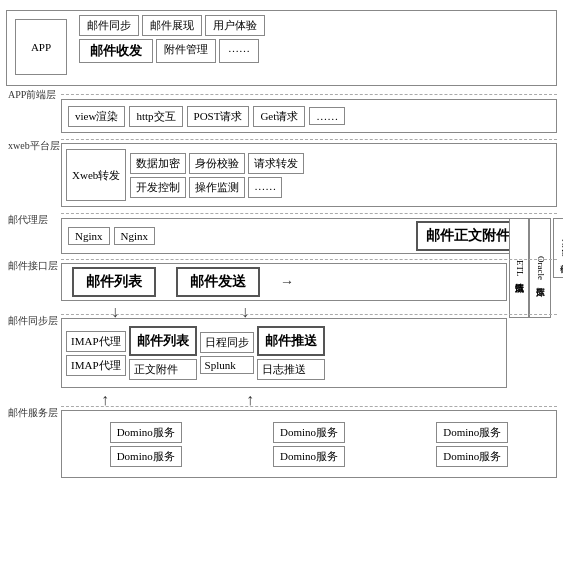  I want to click on data-encrypt-box: 数据加密, so click(158, 164).